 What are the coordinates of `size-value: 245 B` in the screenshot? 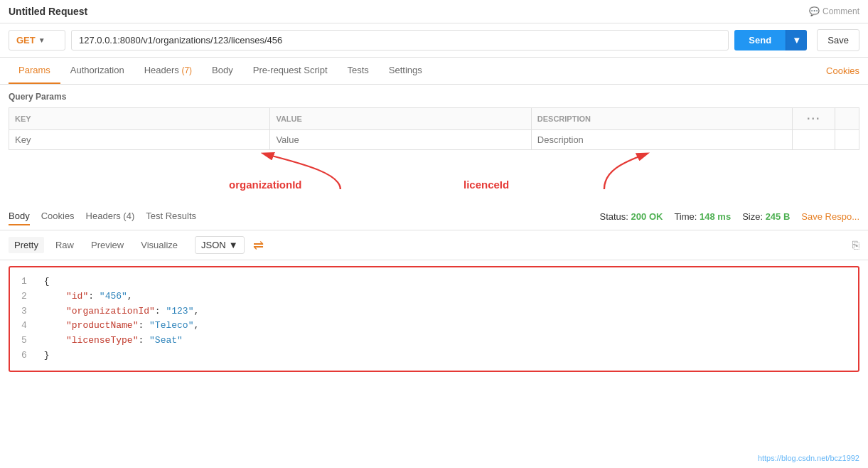 It's located at (778, 216).